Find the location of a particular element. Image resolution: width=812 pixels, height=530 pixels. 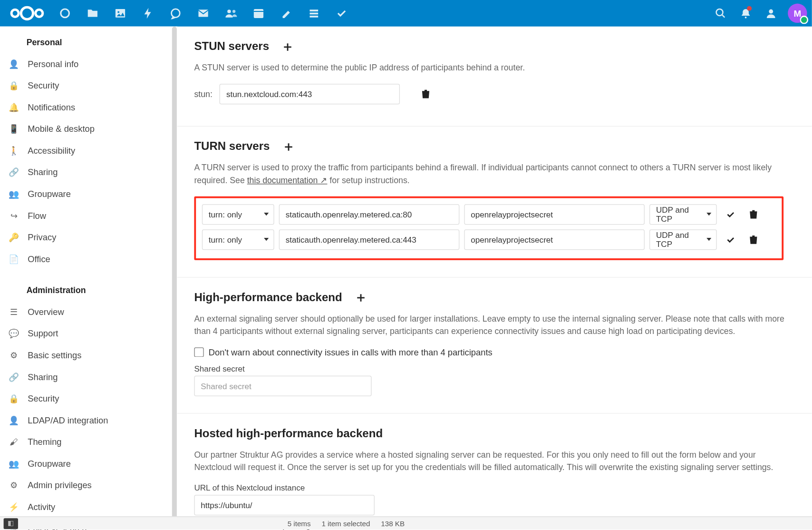

sidebar-item-accessibility: 🚶Accessibility is located at coordinates (88, 150).